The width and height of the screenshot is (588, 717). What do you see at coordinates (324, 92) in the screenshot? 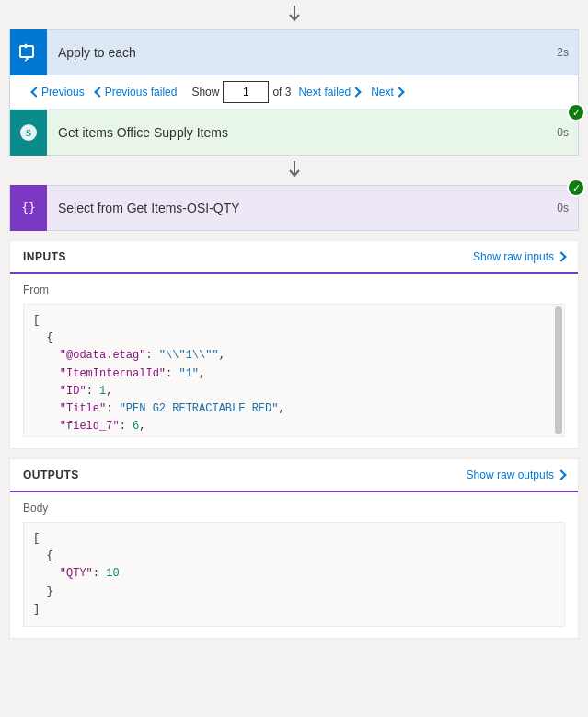
I see `next-failed-label: Next failed` at bounding box center [324, 92].